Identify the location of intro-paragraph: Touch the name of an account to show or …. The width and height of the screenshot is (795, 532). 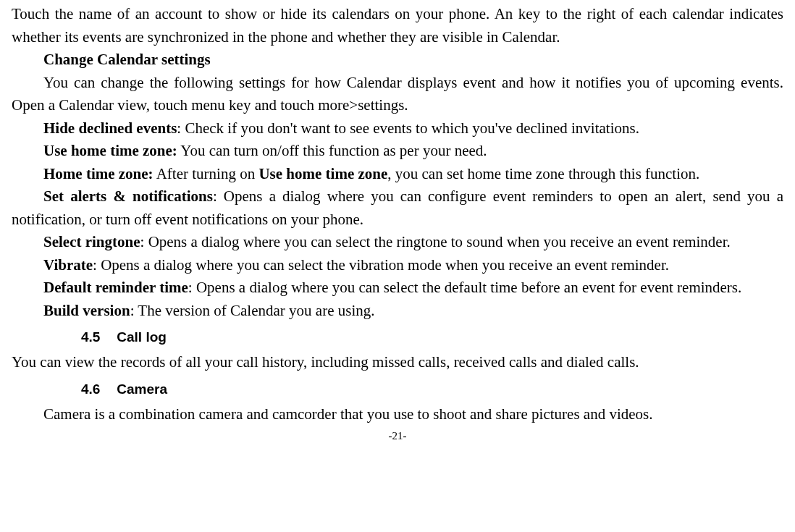
(398, 26).